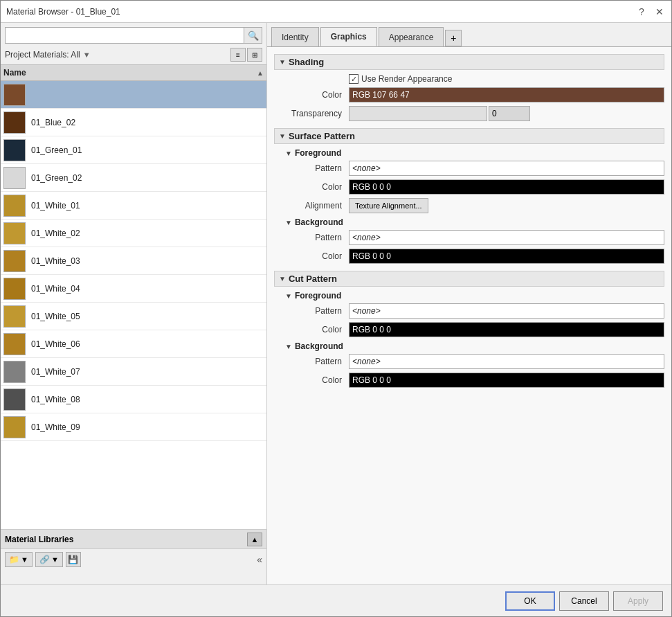  I want to click on material-item: 01_Green_02, so click(134, 178).